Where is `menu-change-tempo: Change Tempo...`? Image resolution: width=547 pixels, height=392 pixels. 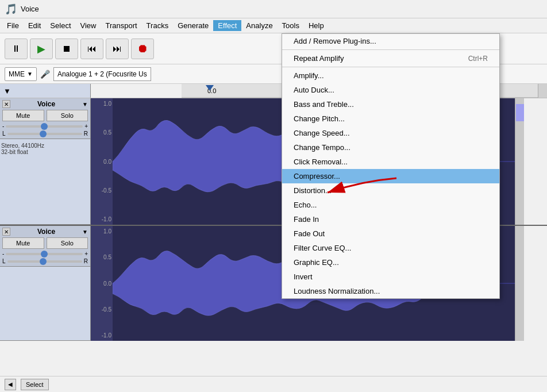 menu-change-tempo: Change Tempo... is located at coordinates (391, 147).